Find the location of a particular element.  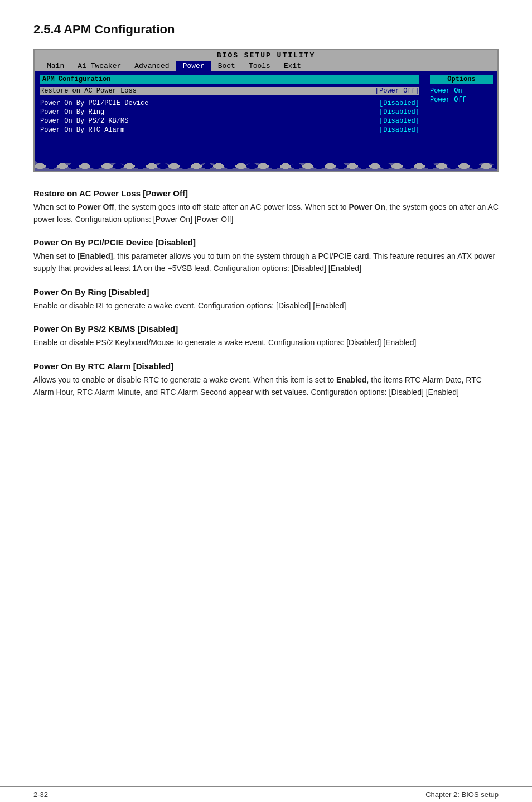

section-rtc: Power On By RTC Alarm [Disabled] Allows … is located at coordinates (266, 380).